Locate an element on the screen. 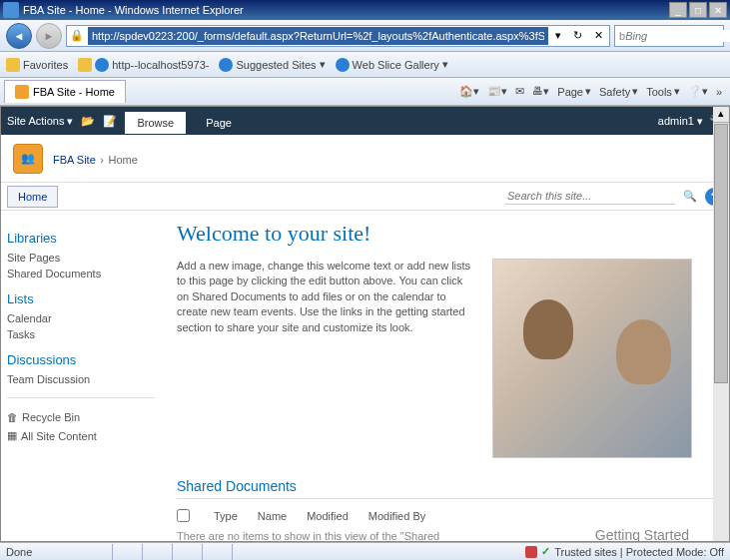  help-cmd-button: ❔▾ is located at coordinates (698, 92).